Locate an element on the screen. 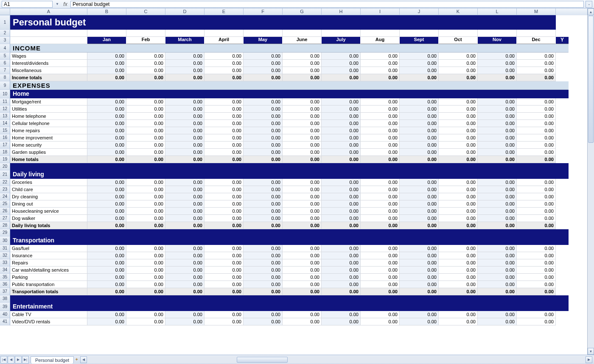  month-header: Feb is located at coordinates (146, 41).